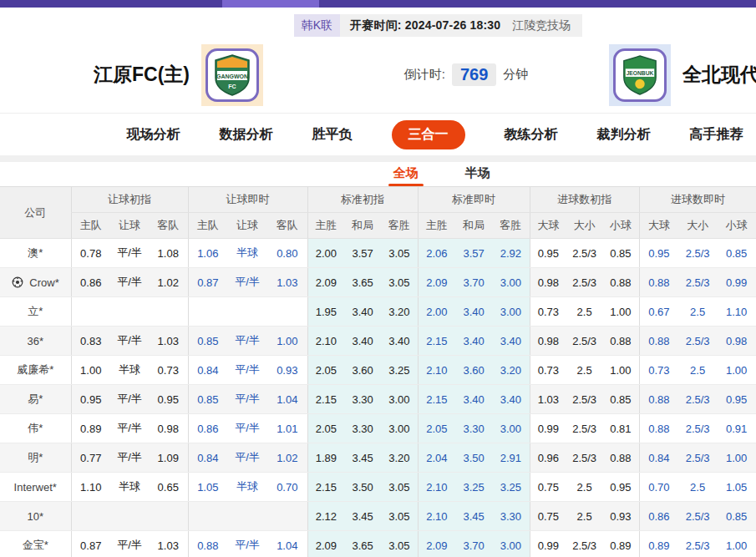 The width and height of the screenshot is (756, 557). Describe the element at coordinates (232, 75) in the screenshot. I see `home-team-logo: GANGWON FC` at that location.